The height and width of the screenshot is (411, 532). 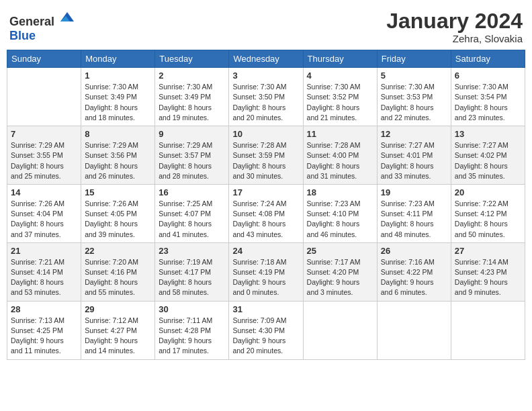 What do you see at coordinates (118, 336) in the screenshot?
I see `day-info: Sunrise: 7:12 AMSunset: 4:27 PMDaylight:…` at bounding box center [118, 336].